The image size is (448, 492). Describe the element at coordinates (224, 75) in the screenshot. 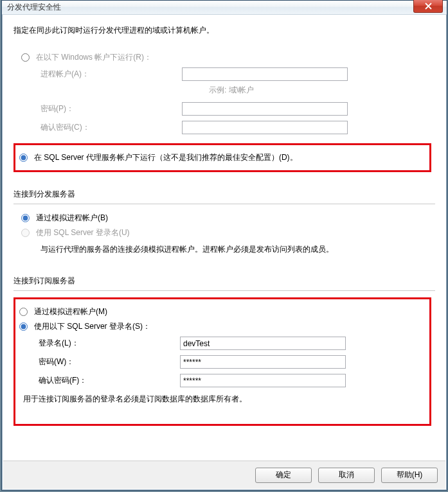

I see `process-account-row: 进程帐户(A)：` at that location.